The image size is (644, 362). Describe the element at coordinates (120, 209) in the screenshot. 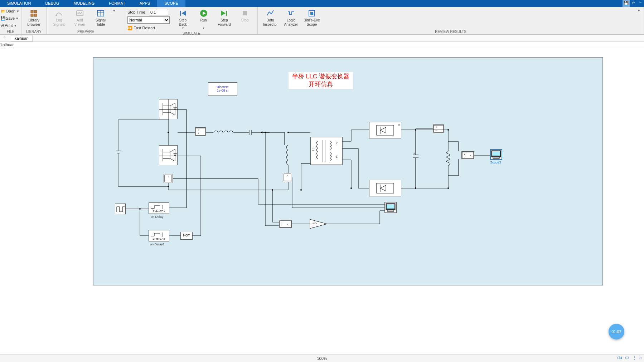

I see `block-pulse-gen` at that location.